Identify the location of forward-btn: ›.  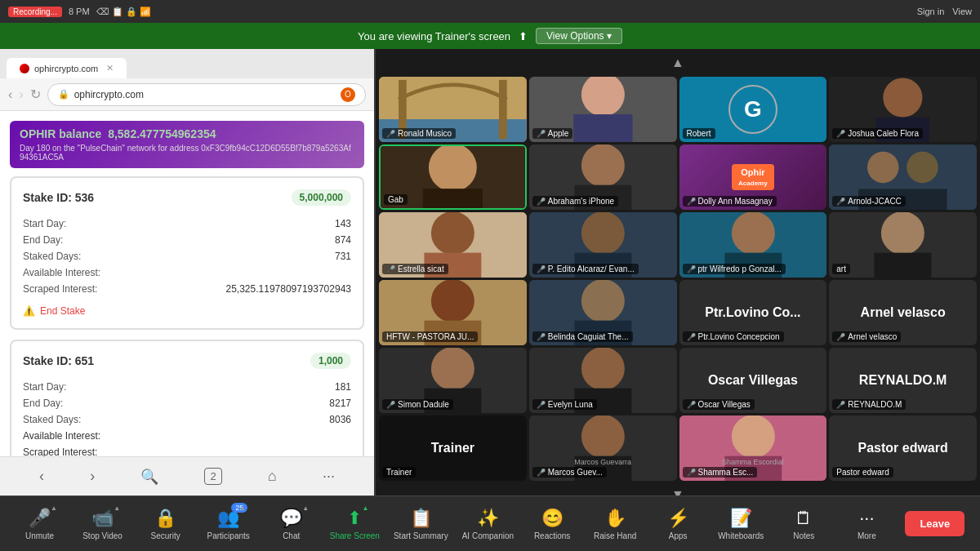
(21, 95).